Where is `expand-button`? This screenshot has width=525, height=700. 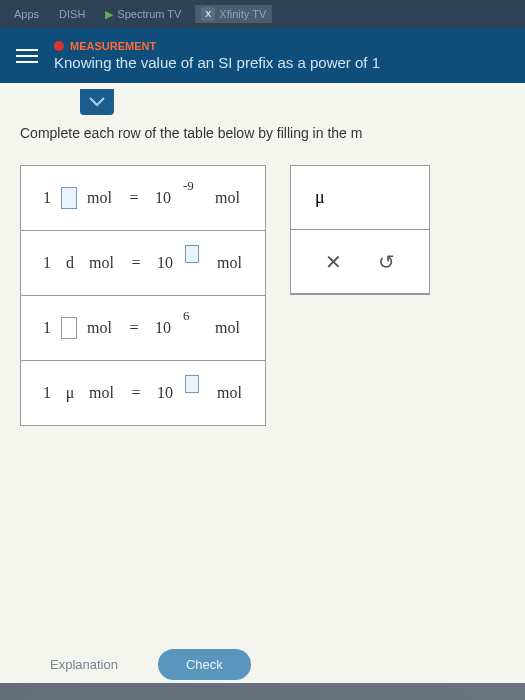 expand-button is located at coordinates (97, 102).